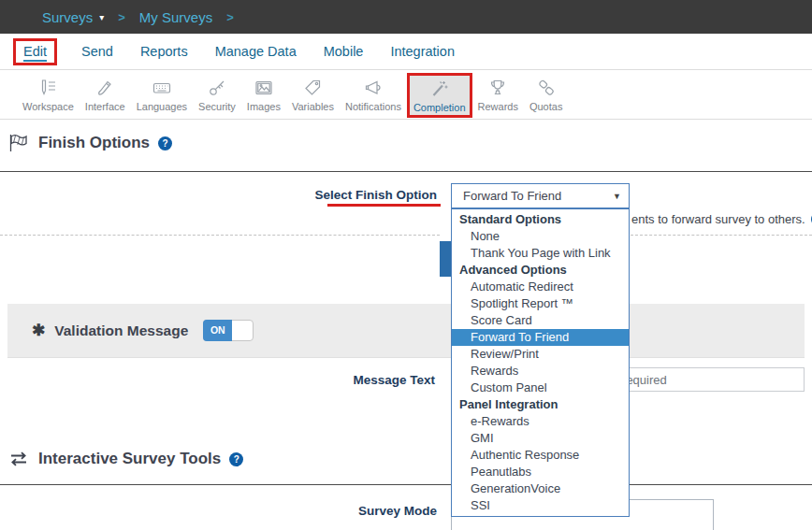 The width and height of the screenshot is (812, 530). What do you see at coordinates (90, 143) in the screenshot?
I see `finish-options-heading: Finish Options ?` at bounding box center [90, 143].